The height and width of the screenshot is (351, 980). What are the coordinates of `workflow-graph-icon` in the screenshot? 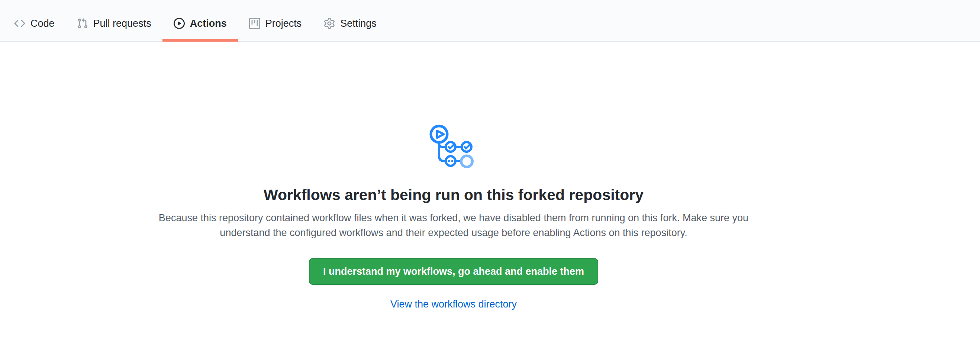 It's located at (453, 147).